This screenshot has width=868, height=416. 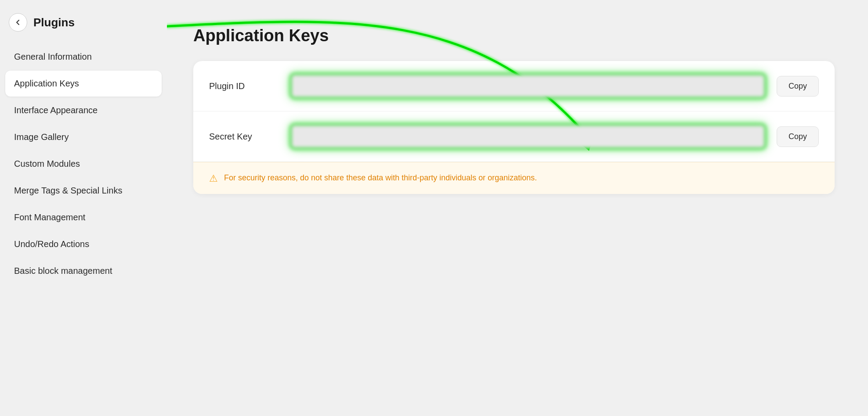 What do you see at coordinates (83, 218) in the screenshot?
I see `sidebar-item-font-management: Font Management` at bounding box center [83, 218].